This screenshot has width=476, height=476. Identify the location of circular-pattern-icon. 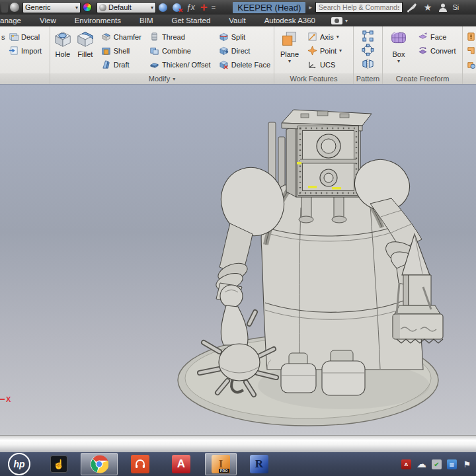
(368, 50).